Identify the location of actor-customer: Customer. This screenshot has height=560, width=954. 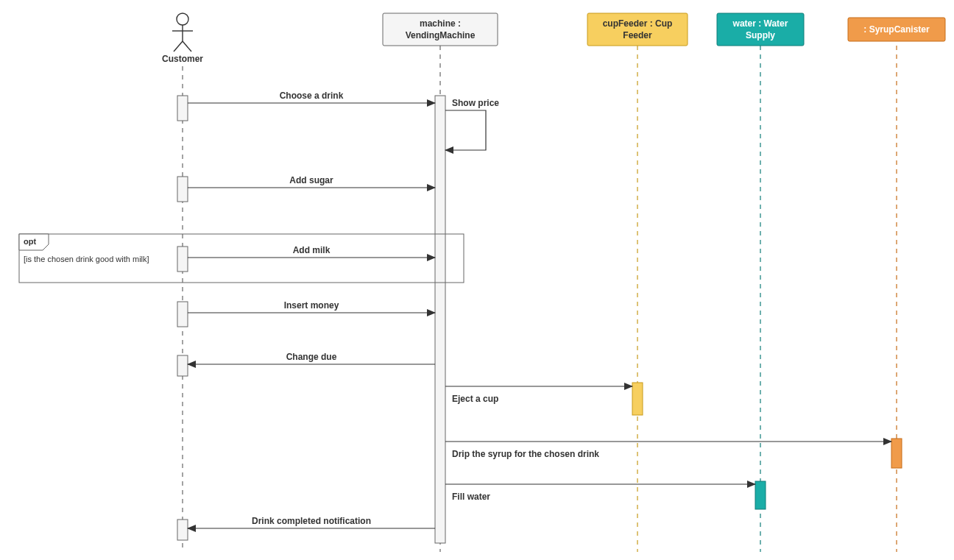
(183, 38).